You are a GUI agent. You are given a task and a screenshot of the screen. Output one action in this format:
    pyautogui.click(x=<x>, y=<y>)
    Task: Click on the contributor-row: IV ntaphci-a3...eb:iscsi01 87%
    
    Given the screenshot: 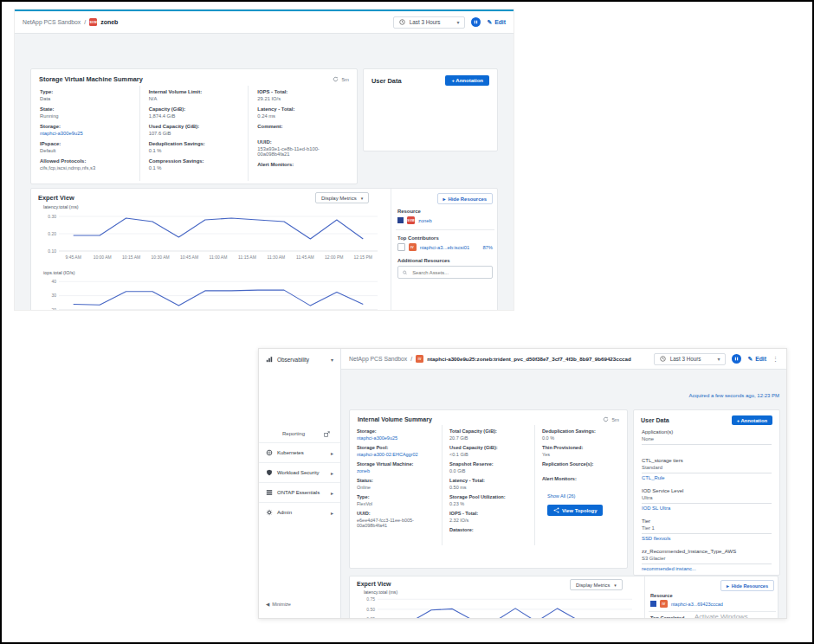 What is the action you would take?
    pyautogui.click(x=445, y=248)
    